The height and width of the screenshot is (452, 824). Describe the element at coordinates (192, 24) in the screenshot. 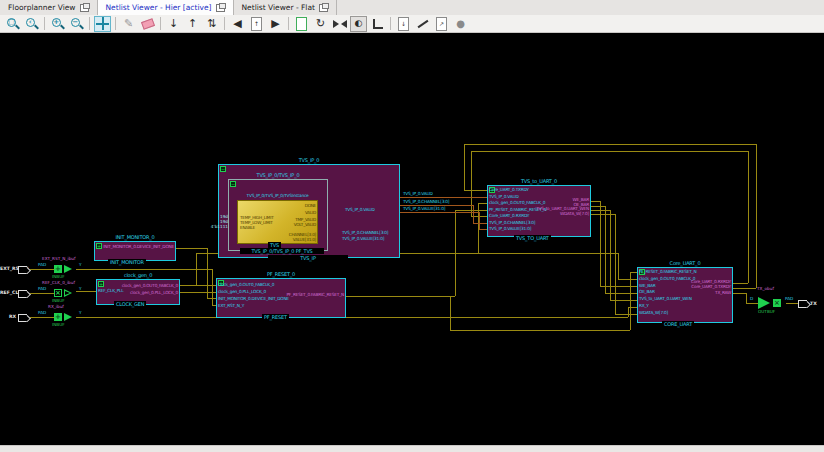

I see `pop-up-icon: ↑` at that location.